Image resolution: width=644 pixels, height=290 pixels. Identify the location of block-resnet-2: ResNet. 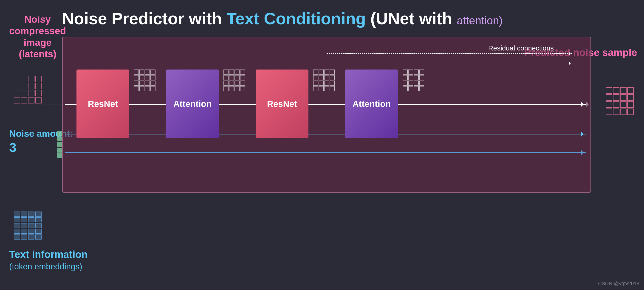
(282, 104).